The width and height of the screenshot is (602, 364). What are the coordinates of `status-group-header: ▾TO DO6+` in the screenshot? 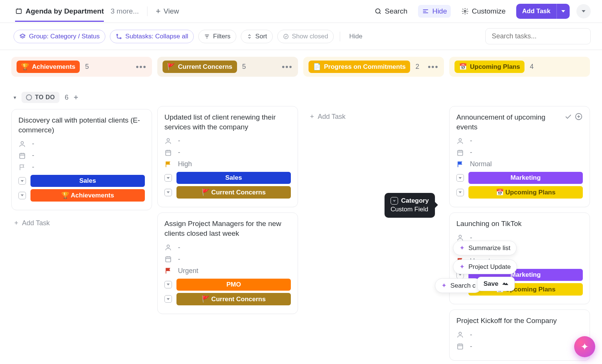 It's located at (83, 97).